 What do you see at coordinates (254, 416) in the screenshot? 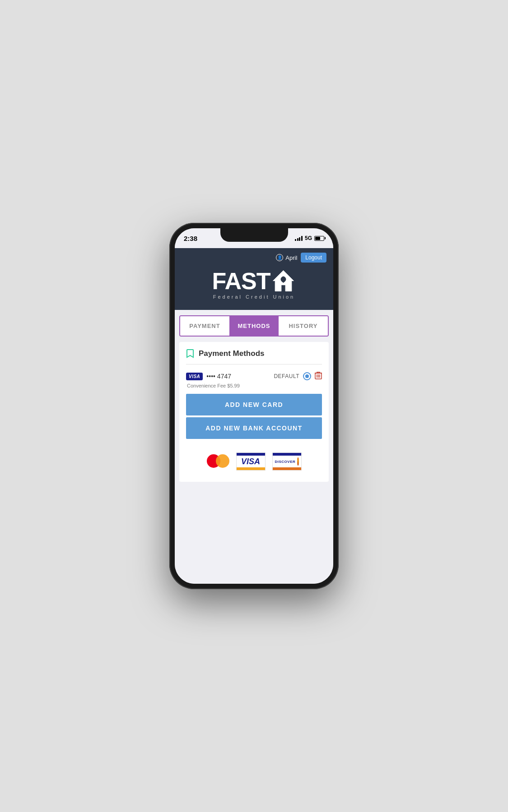
I see `app-content: 👤 April Logout FAST Federal Credit` at bounding box center [254, 416].